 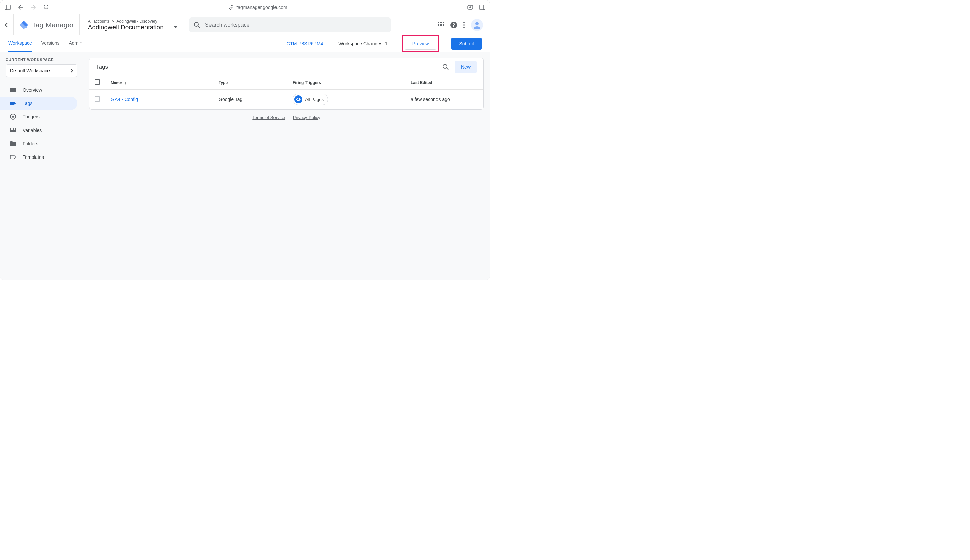 I want to click on eye-icon, so click(x=299, y=99).